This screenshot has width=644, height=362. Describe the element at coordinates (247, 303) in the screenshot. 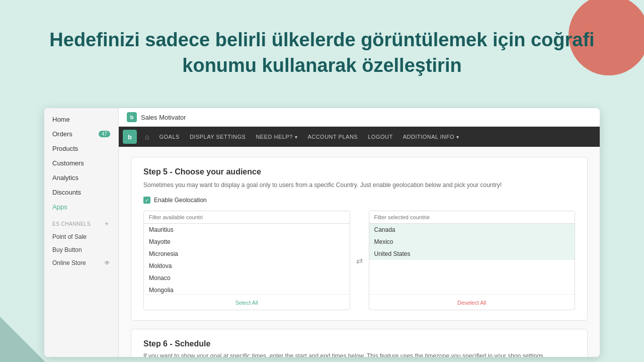

I see `select-all-link: Select All` at that location.